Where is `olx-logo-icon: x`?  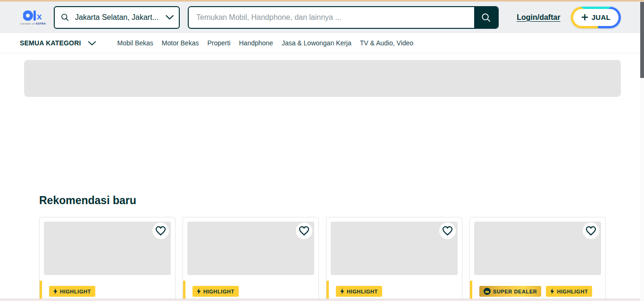
olx-logo-icon: x is located at coordinates (33, 16).